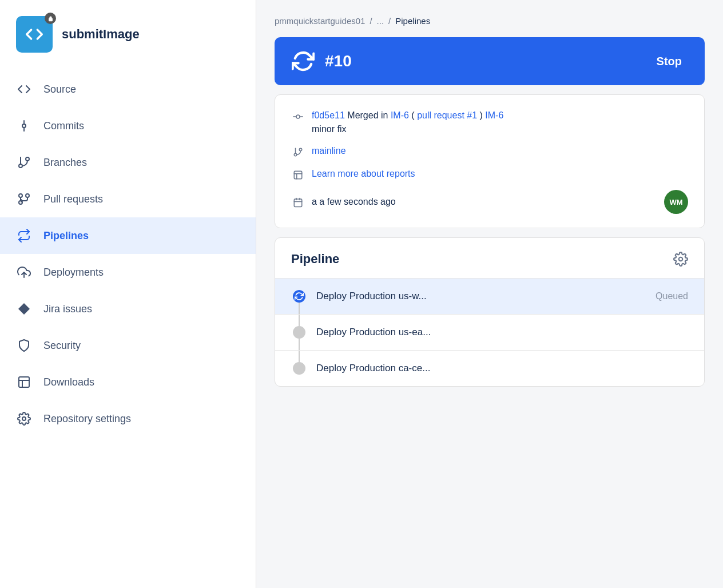 Image resolution: width=723 pixels, height=588 pixels. I want to click on commit-info: f0d5e11 Merged in IM-6 ( pull request #1…, so click(407, 122).